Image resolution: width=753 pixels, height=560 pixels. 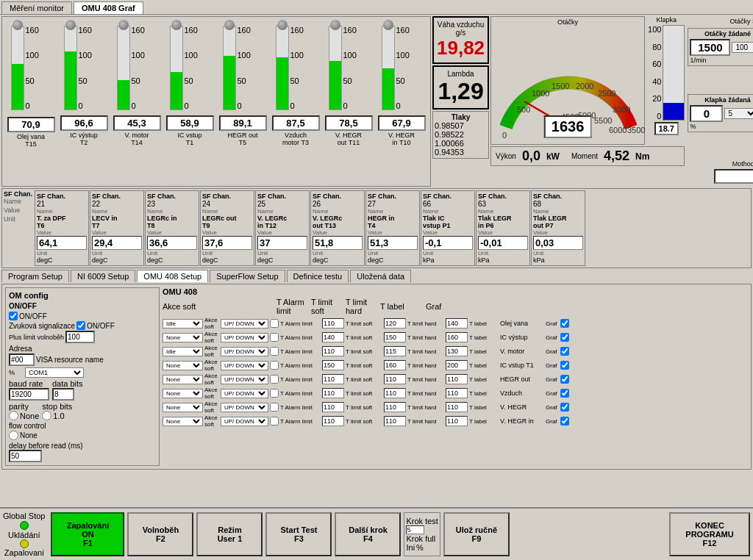 What do you see at coordinates (244, 407) in the screenshot?
I see `omu-ud-6: UP/ DOWN` at bounding box center [244, 407].